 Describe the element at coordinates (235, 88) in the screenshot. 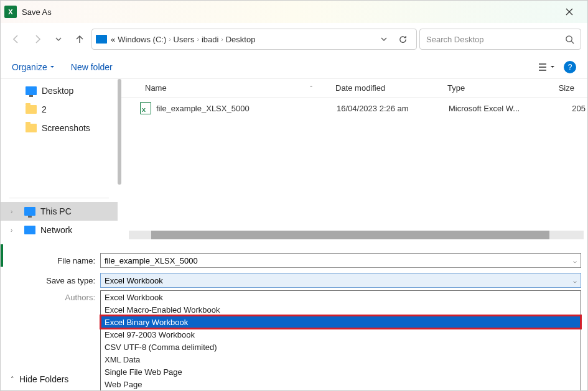

I see `column-name: Name˄` at that location.